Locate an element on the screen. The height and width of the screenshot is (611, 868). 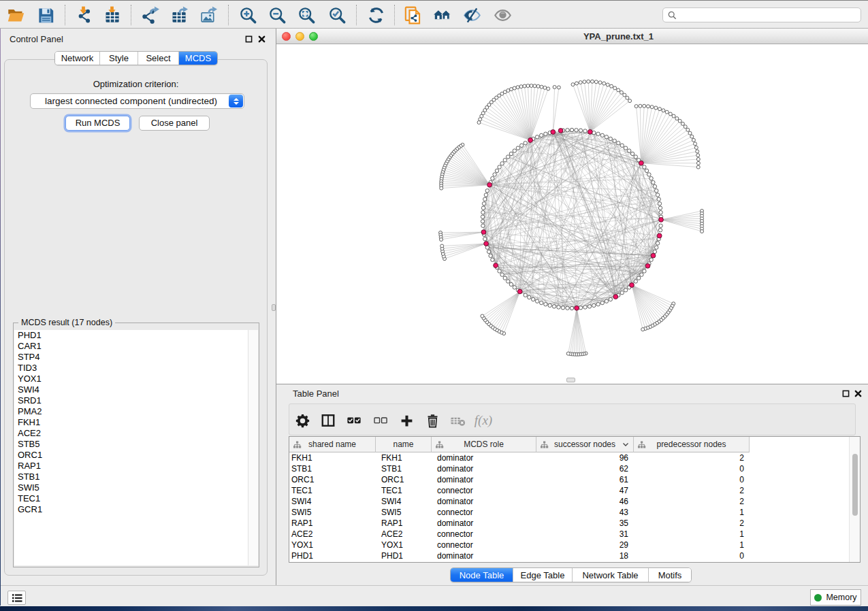
column-header-shared_name: shared name is located at coordinates (332, 445).